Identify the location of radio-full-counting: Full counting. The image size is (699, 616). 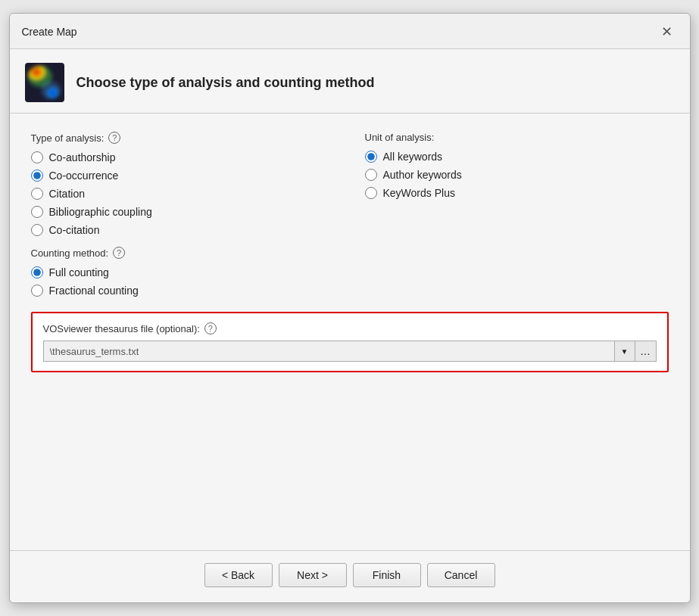
(183, 272).